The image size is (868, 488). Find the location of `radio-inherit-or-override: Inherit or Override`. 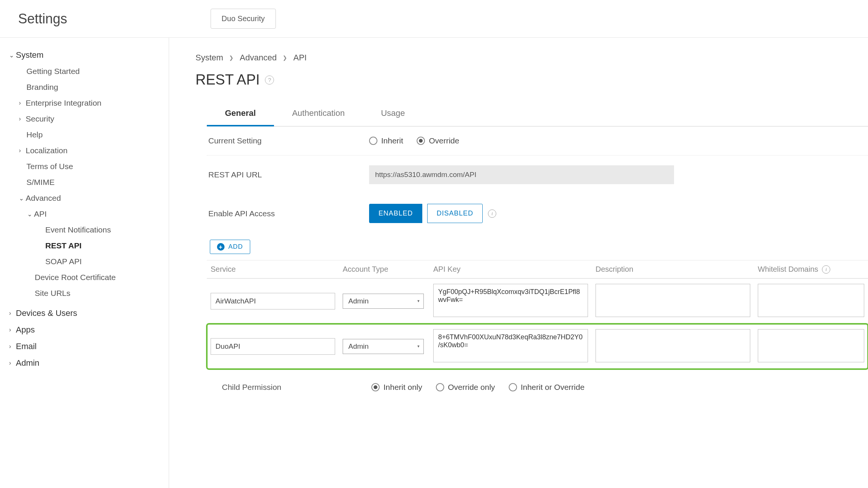

radio-inherit-or-override: Inherit or Override is located at coordinates (546, 387).